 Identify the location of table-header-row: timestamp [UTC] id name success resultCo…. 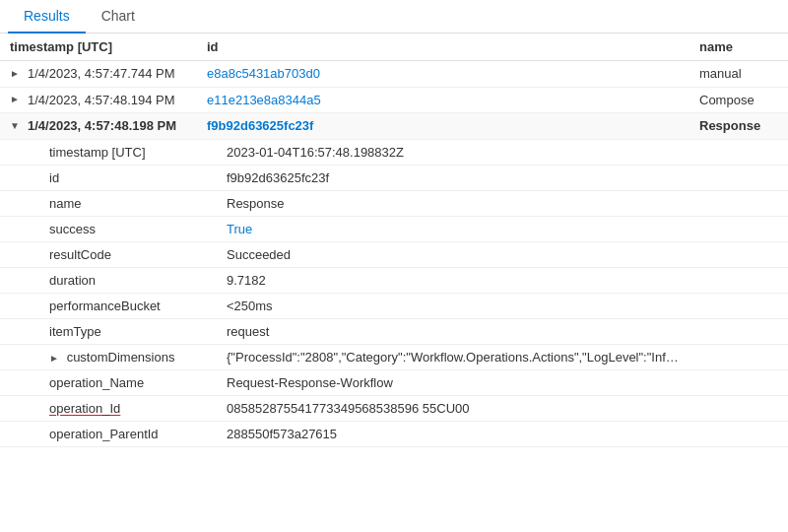
(394, 47).